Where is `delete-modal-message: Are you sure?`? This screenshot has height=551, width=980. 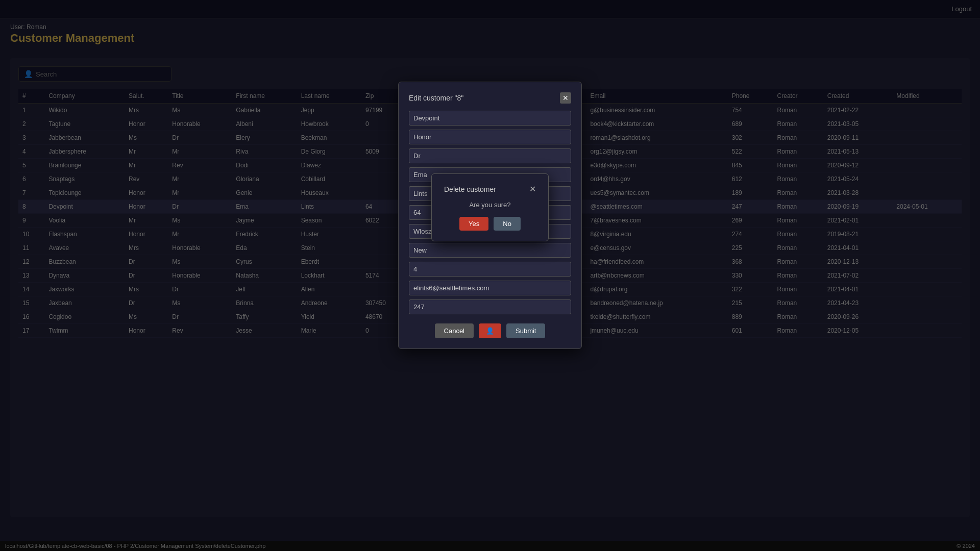 delete-modal-message: Are you sure? is located at coordinates (490, 205).